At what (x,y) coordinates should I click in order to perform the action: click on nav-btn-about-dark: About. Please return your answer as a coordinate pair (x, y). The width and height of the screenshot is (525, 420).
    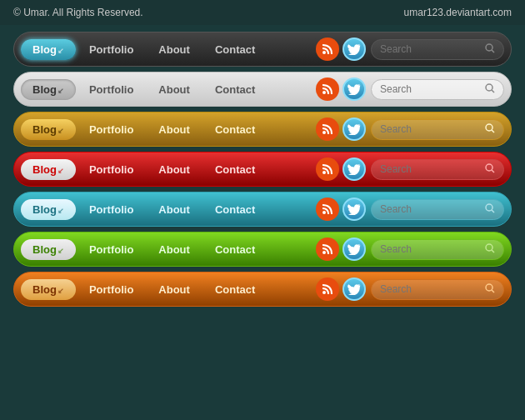
    Looking at the image, I should click on (174, 50).